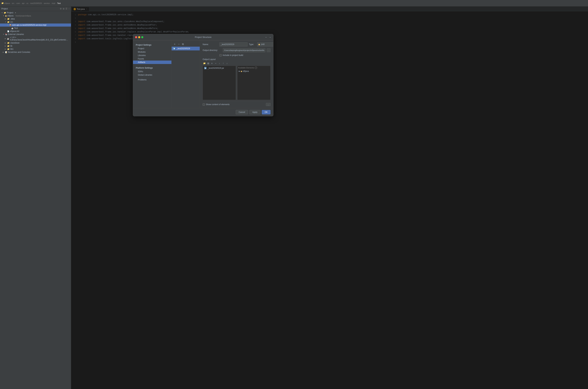  I want to click on browse-dir-btn: …, so click(269, 50).